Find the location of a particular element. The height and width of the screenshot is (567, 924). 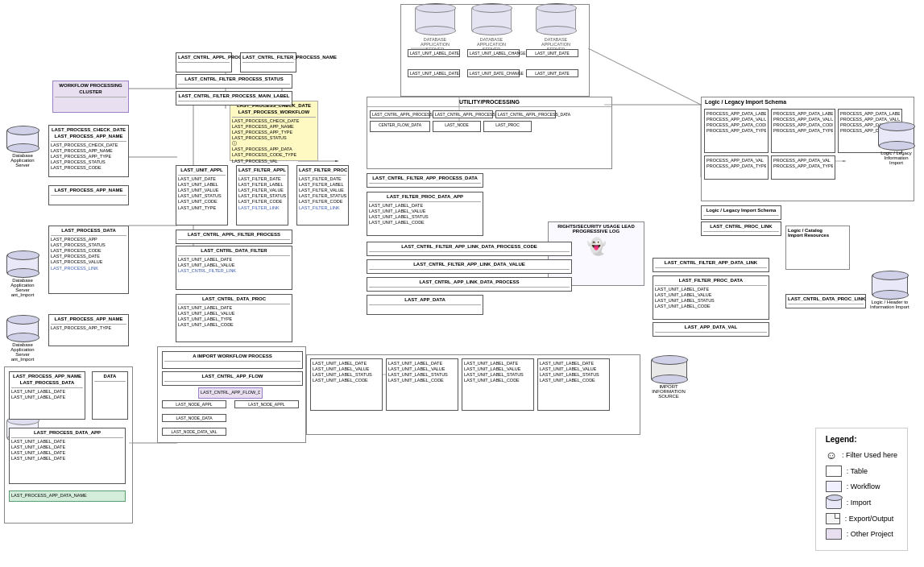

col3-node-8: LAST_CNTRL_APPL_FILTER_PROCESS is located at coordinates (234, 237).